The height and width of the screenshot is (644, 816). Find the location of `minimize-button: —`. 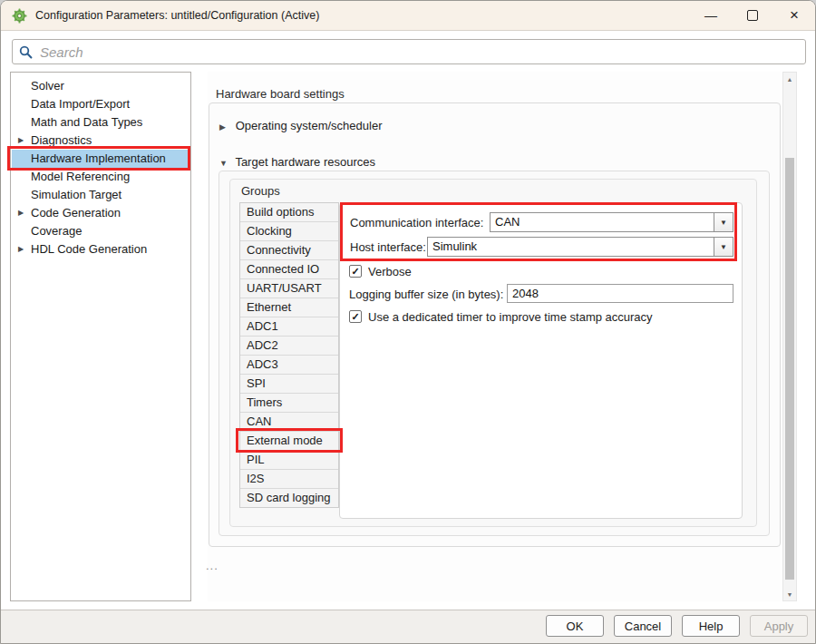

minimize-button: — is located at coordinates (711, 15).